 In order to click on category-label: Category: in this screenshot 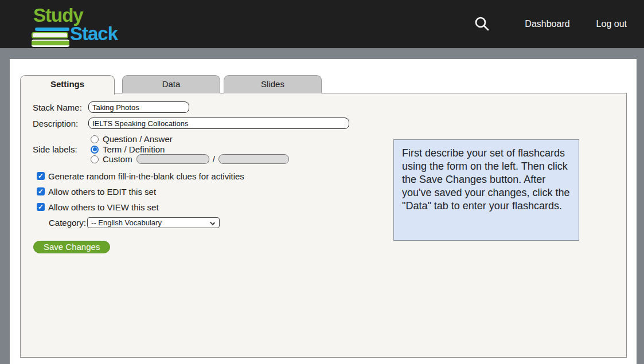, I will do `click(68, 222)`.